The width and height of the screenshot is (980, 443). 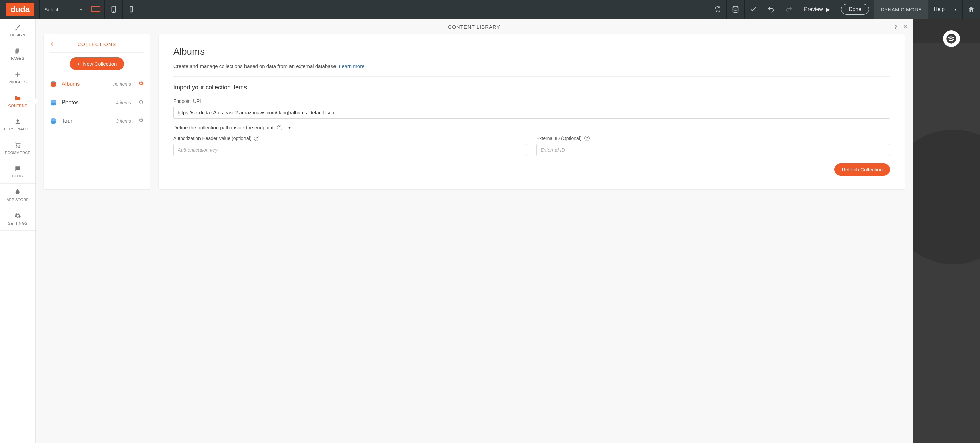 I want to click on collection-name: Photos, so click(x=86, y=102).